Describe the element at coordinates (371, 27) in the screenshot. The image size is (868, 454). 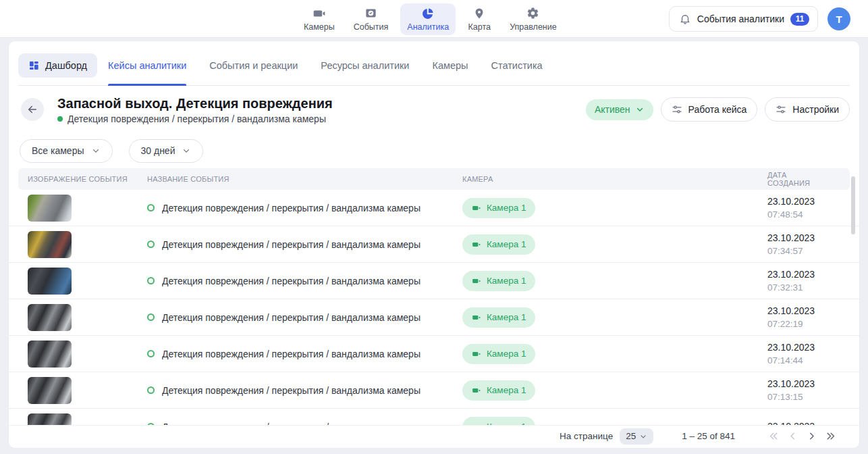
I see `nav-label-events: События` at that location.